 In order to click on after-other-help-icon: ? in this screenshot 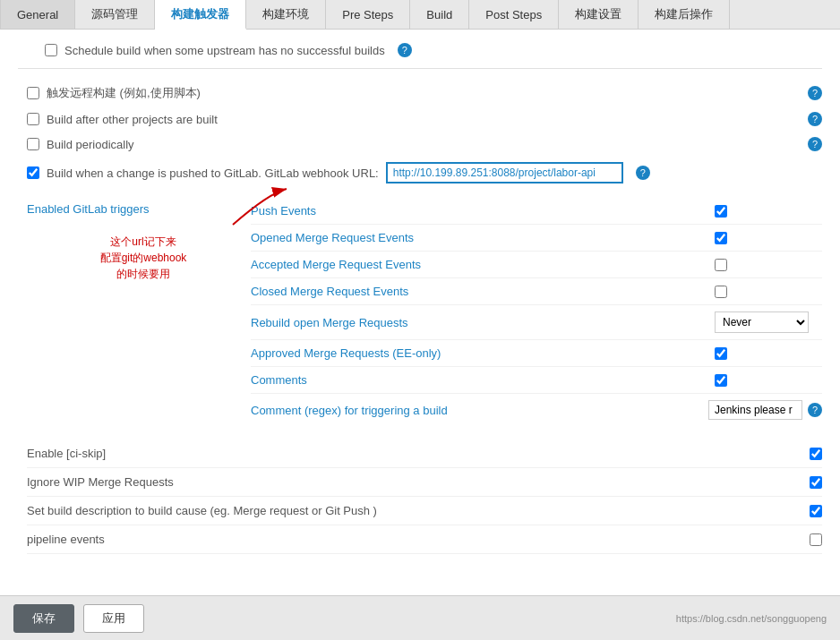, I will do `click(815, 119)`.